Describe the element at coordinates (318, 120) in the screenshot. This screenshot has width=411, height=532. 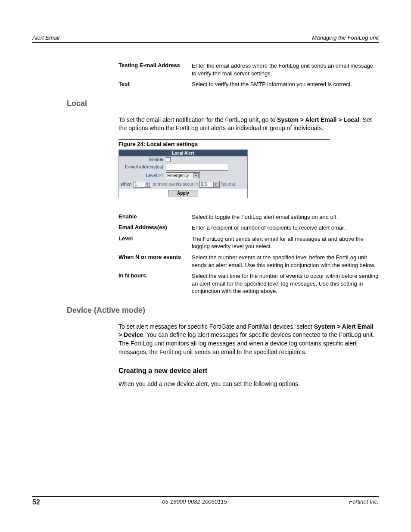
I see `para-bold: System > Alert Email > Local` at that location.